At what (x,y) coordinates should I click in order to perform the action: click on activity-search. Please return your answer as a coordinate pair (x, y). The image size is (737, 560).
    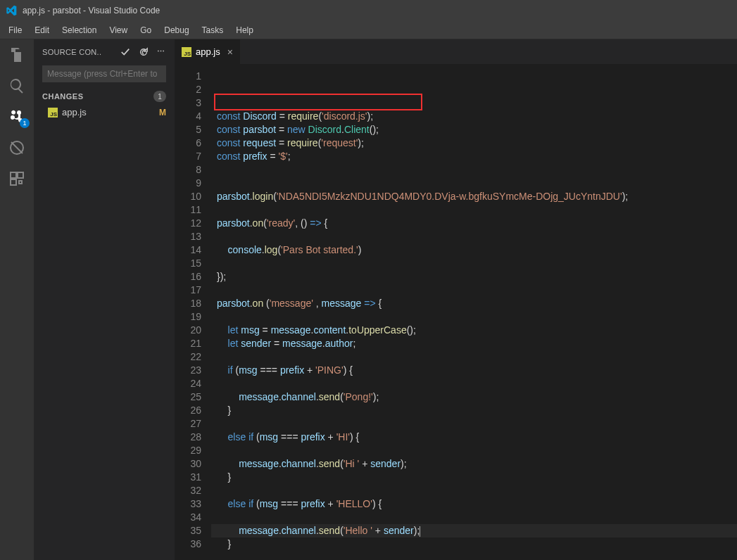
    Looking at the image, I should click on (17, 86).